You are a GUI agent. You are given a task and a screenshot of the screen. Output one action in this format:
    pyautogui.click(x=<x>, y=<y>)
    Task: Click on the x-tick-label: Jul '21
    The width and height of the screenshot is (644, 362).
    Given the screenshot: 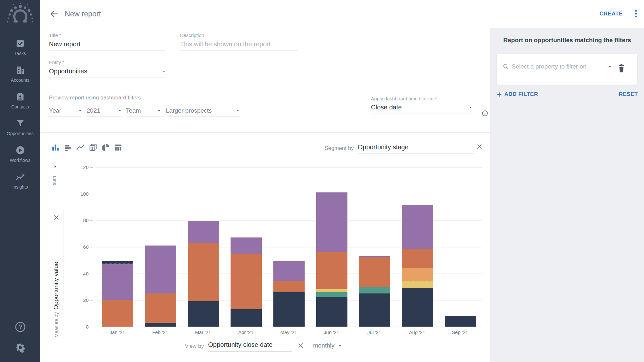 What is the action you would take?
    pyautogui.click(x=374, y=332)
    